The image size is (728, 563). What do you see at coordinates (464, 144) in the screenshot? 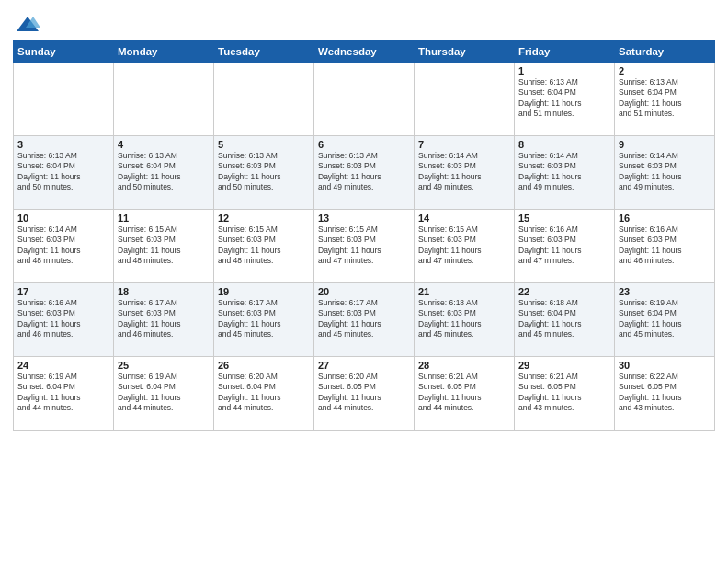
I see `day-number: 7` at bounding box center [464, 144].